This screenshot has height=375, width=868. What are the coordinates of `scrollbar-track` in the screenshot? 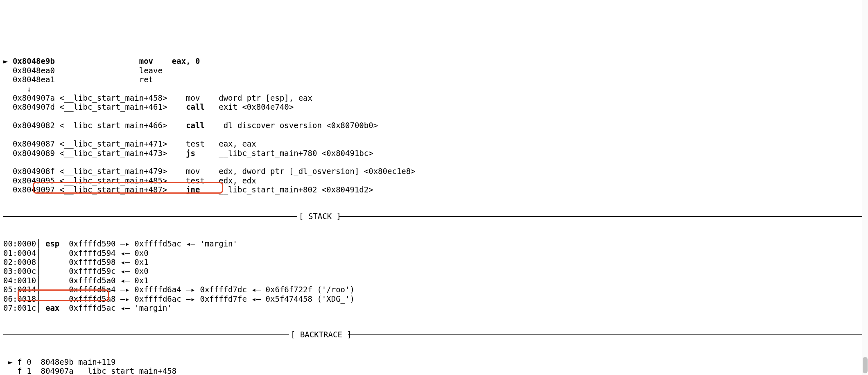 It's located at (865, 188).